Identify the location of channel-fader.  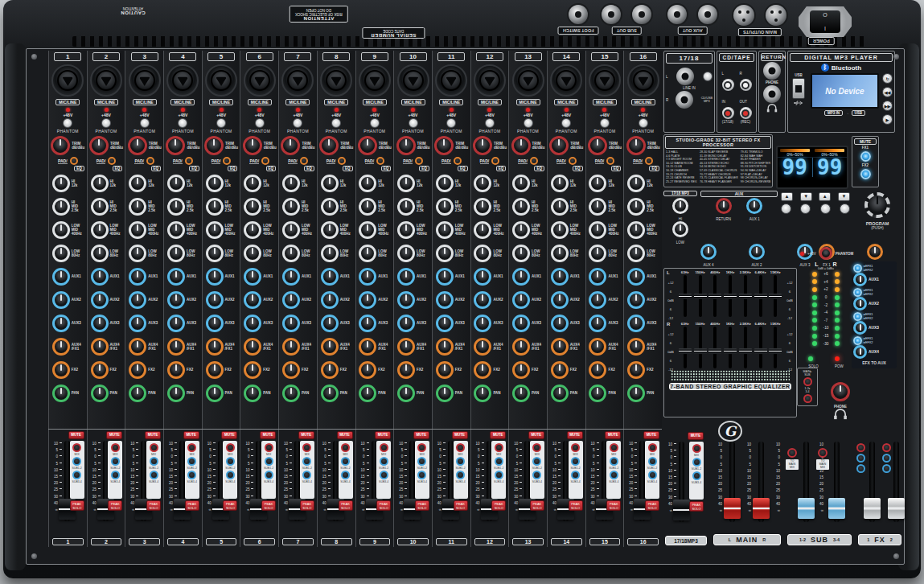
(336, 481).